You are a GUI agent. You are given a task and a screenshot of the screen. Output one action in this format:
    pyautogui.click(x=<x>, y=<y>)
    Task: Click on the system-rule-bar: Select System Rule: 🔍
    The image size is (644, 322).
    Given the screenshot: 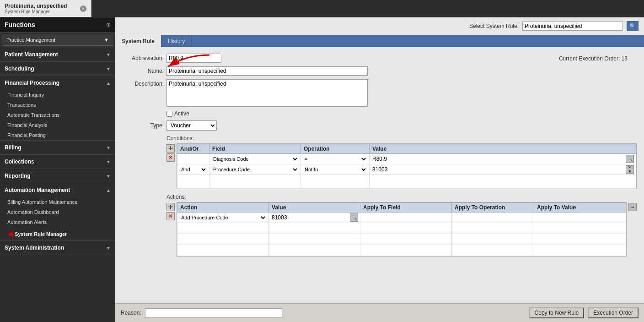 What is the action you would take?
    pyautogui.click(x=380, y=27)
    